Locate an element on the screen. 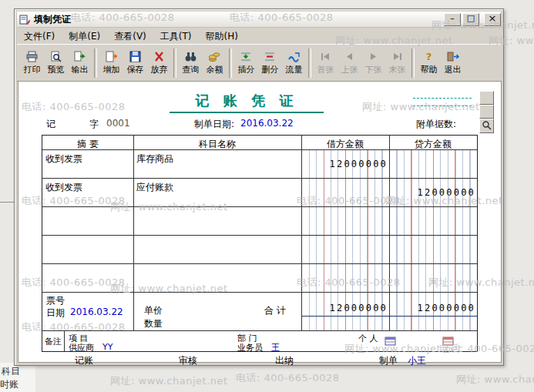 This screenshot has height=392, width=534. delete-entry-icon is located at coordinates (270, 58).